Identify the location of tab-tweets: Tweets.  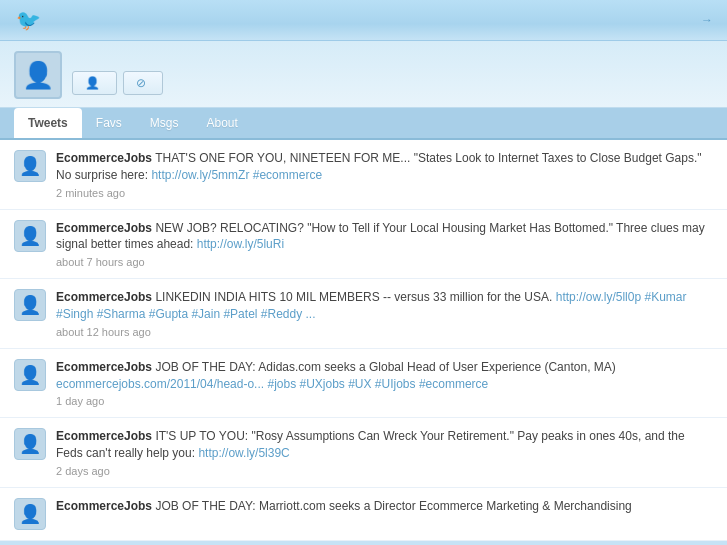
(48, 123).